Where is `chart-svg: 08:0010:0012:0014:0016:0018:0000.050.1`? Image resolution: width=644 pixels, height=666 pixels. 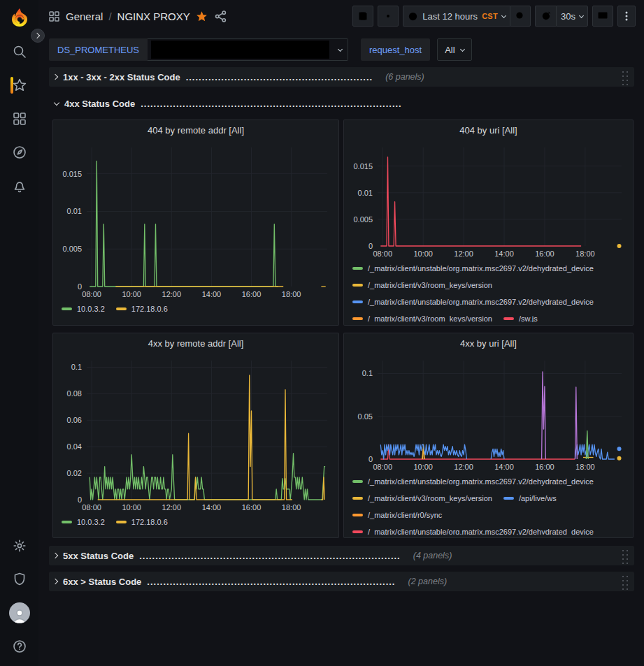
chart-svg: 08:0010:0012:0014:0016:0018:0000.050.1 is located at coordinates (488, 414).